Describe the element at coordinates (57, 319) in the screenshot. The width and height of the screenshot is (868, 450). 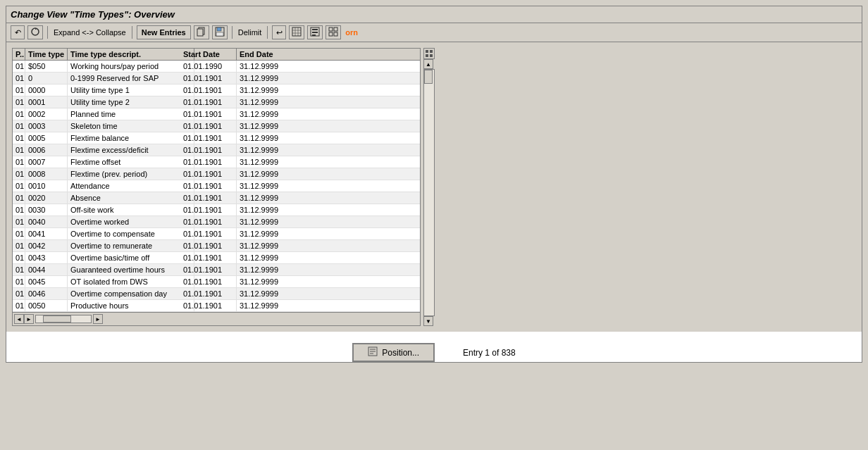
I see `h-scroll-thumb` at that location.